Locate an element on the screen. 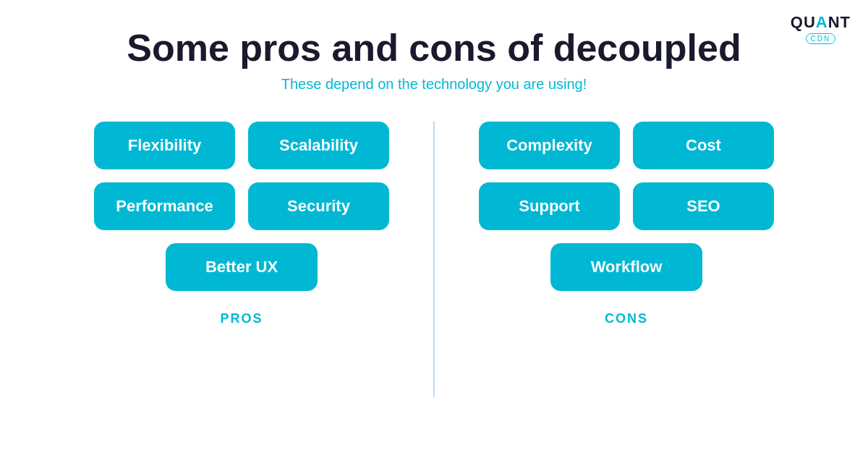  logo-cdn: CDN is located at coordinates (821, 39).